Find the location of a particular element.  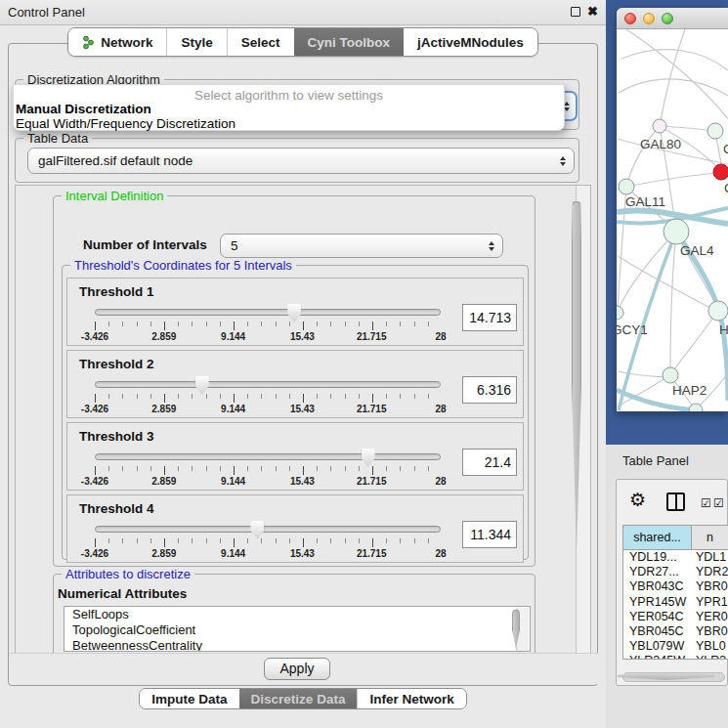

network-window-titlebar is located at coordinates (672, 19).